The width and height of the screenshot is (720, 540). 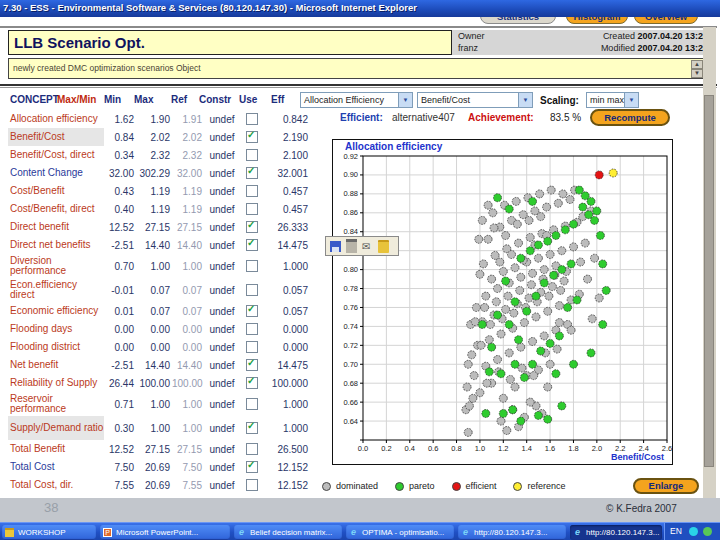 What do you see at coordinates (424, 118) in the screenshot?
I see `efficient-value: alternative407` at bounding box center [424, 118].